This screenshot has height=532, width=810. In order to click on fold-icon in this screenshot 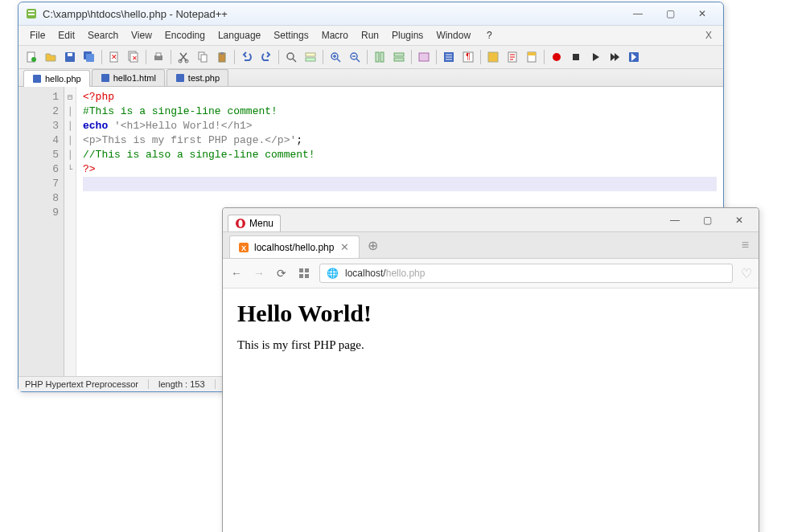, I will do `click(493, 57)`.